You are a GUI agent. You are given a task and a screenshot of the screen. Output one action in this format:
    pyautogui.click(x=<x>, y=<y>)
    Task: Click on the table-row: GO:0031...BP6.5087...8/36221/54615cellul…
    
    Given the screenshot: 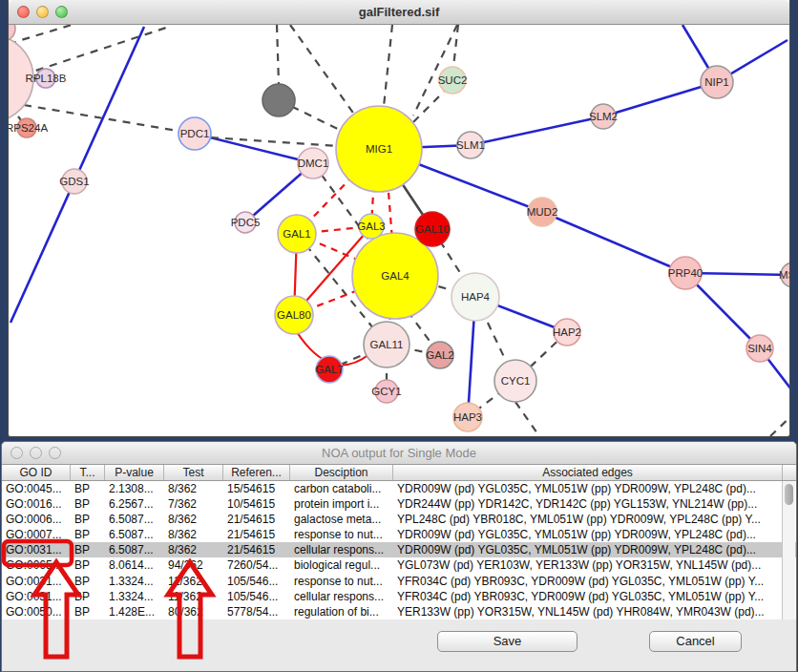 What is the action you would take?
    pyautogui.click(x=399, y=550)
    